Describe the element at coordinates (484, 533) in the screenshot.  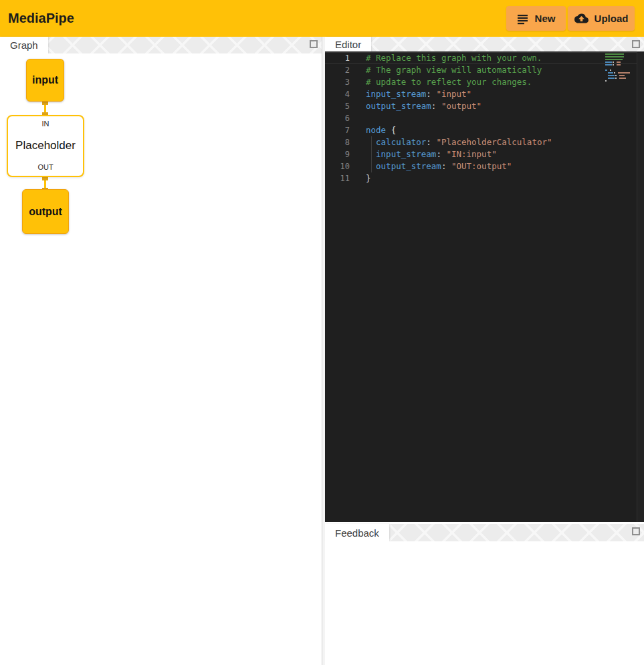
I see `feedback-tabbar: Feedback` at that location.